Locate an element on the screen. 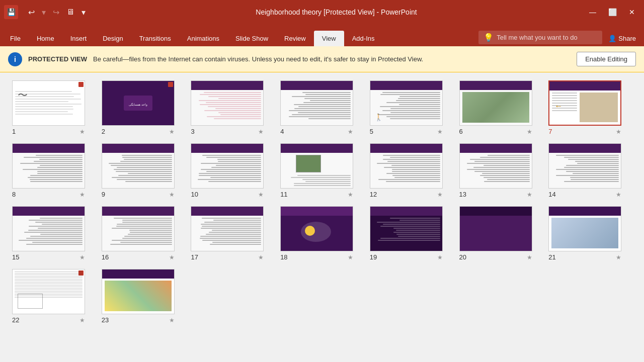 This screenshot has width=644, height=362. slide-number: 2 is located at coordinates (104, 132).